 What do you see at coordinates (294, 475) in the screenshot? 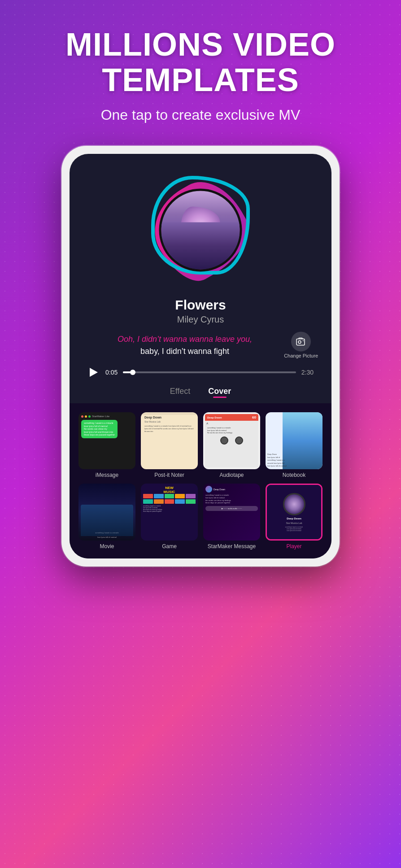
I see `template-label-notebook: Notebook` at bounding box center [294, 475].